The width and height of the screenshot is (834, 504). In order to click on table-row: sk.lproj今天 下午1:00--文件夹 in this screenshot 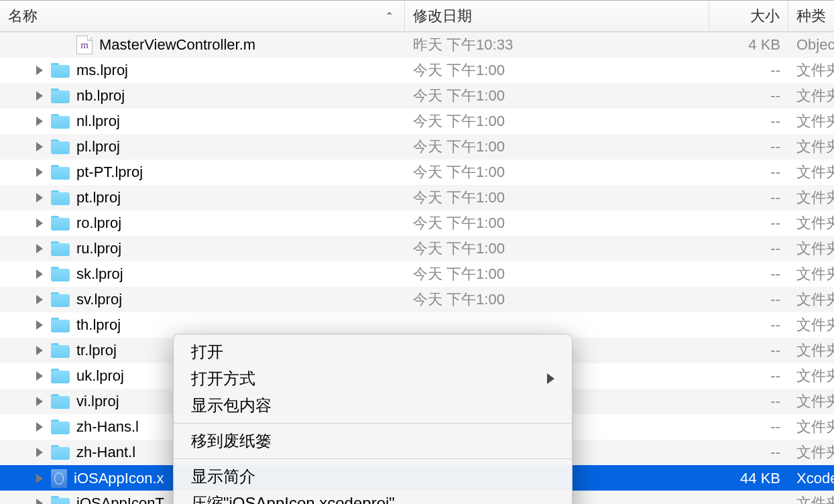, I will do `click(417, 274)`.